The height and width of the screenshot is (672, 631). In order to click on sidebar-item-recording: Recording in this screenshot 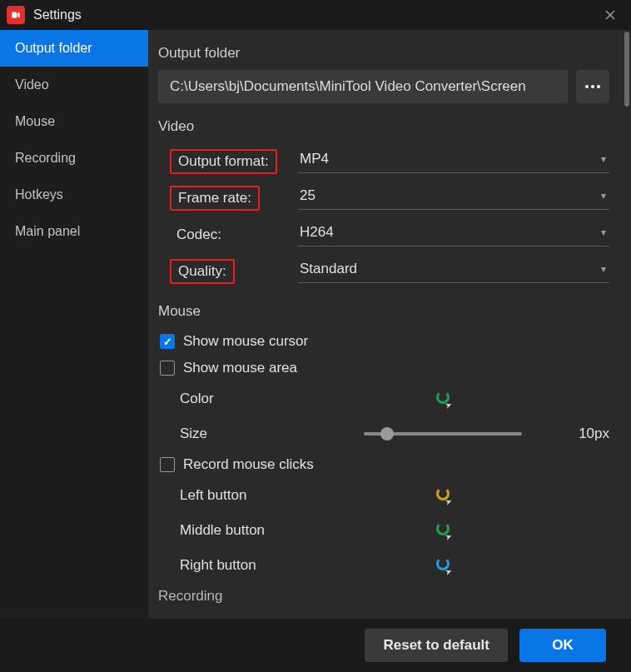, I will do `click(74, 158)`.